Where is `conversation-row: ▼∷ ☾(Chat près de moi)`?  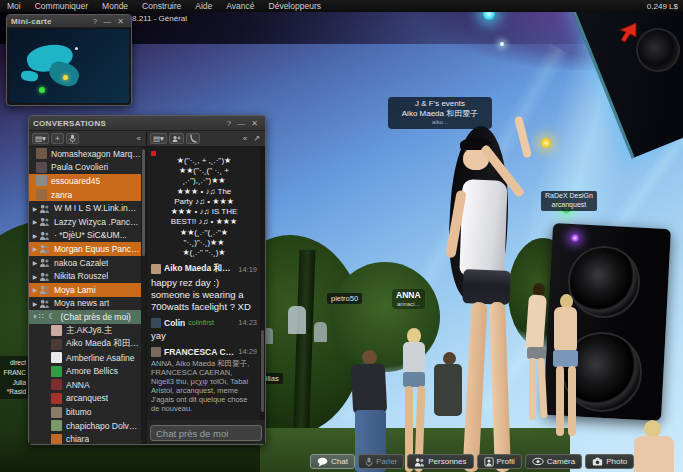
conversation-row: ▼∷ ☾(Chat près de moi) is located at coordinates (85, 317).